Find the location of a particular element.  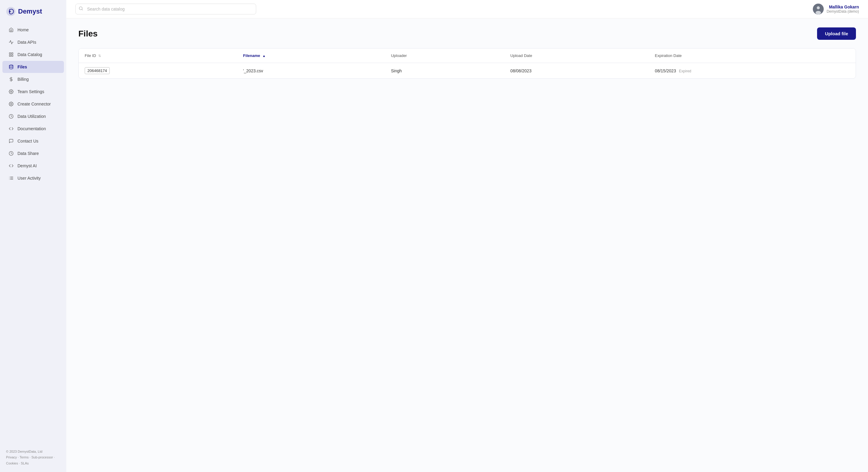

cell-filename: '_2023.csv is located at coordinates (311, 71).